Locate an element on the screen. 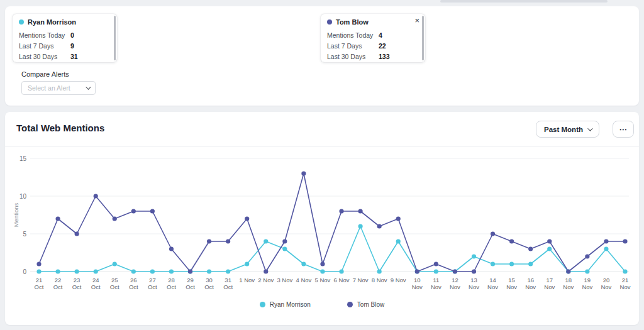 The height and width of the screenshot is (330, 644). chart-legend: Ryan MorrisonTom Blow is located at coordinates (322, 304).